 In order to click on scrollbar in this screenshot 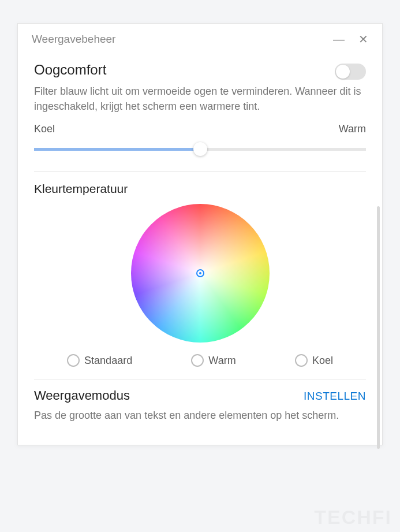, I will do `click(379, 328)`.